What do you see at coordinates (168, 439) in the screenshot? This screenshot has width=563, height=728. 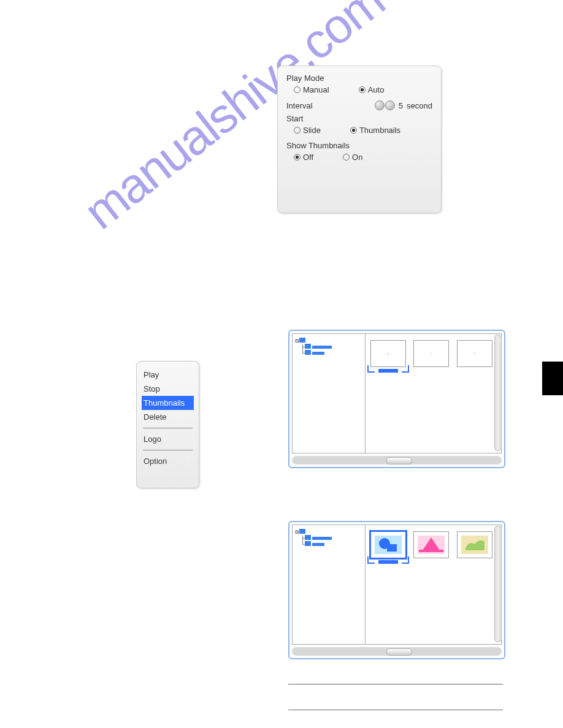 I see `menu-logo: Logo` at bounding box center [168, 439].